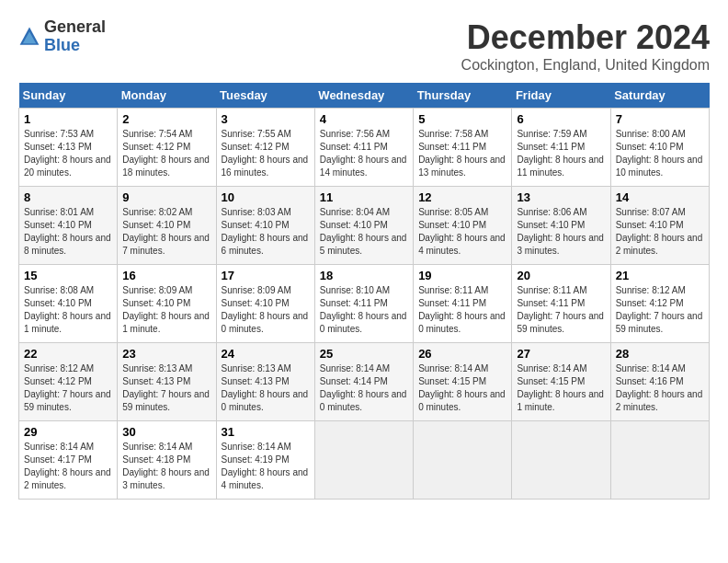 This screenshot has height=563, width=728. Describe the element at coordinates (63, 37) in the screenshot. I see `logo: General Blue` at that location.